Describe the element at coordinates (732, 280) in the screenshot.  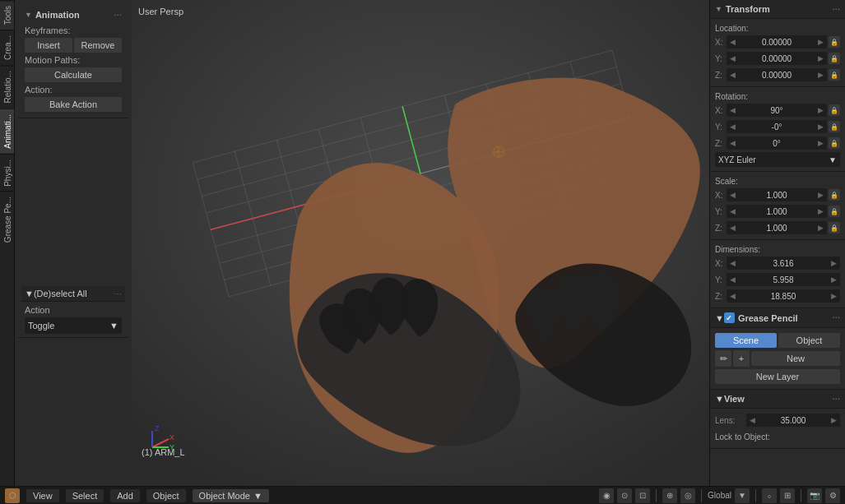
I see `dim-y-left: ◀` at that location.